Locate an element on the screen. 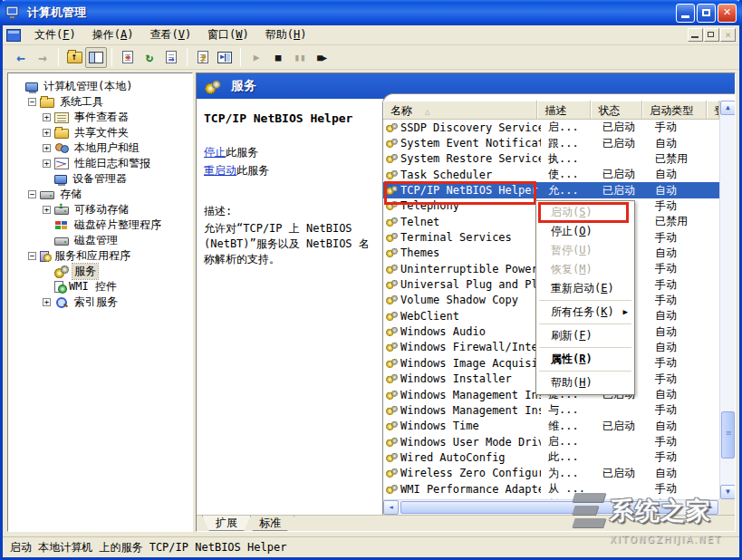 The width and height of the screenshot is (742, 560). service-row-1: System Event Notification跟...已启动自动本 is located at coordinates (551, 143).